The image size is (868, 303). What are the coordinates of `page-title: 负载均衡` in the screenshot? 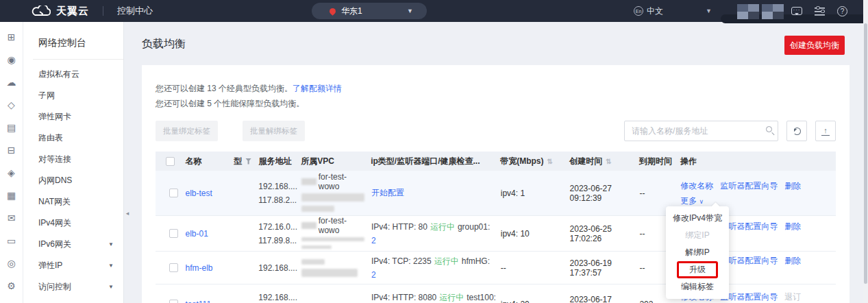 It's located at (164, 44).